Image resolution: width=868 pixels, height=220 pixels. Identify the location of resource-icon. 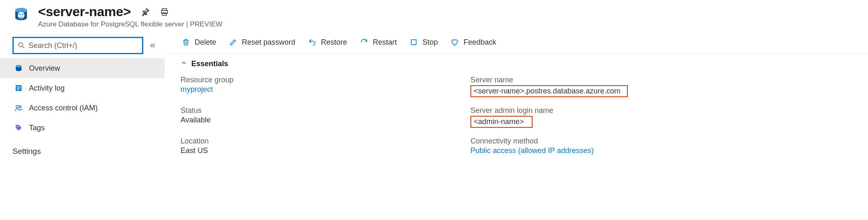
(21, 14).